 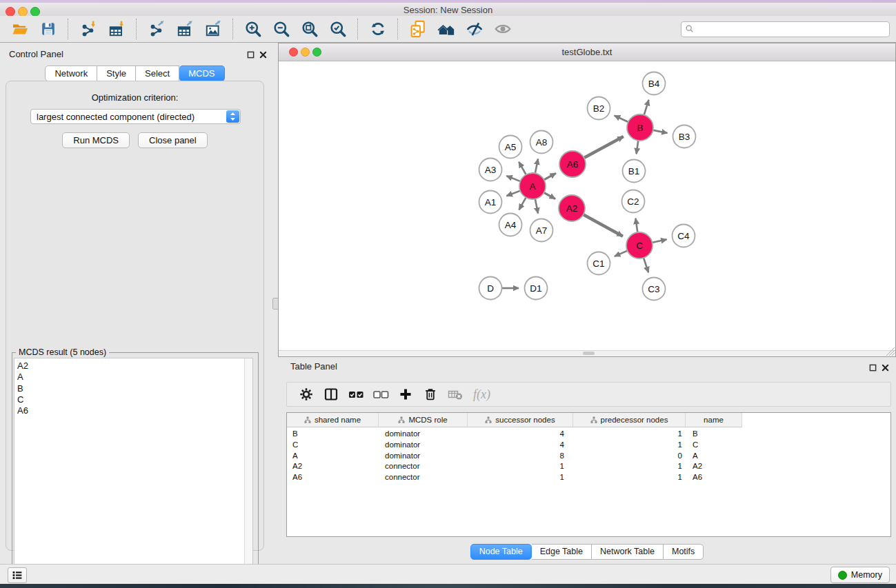 I want to click on network-node-C1: C1, so click(x=599, y=263).